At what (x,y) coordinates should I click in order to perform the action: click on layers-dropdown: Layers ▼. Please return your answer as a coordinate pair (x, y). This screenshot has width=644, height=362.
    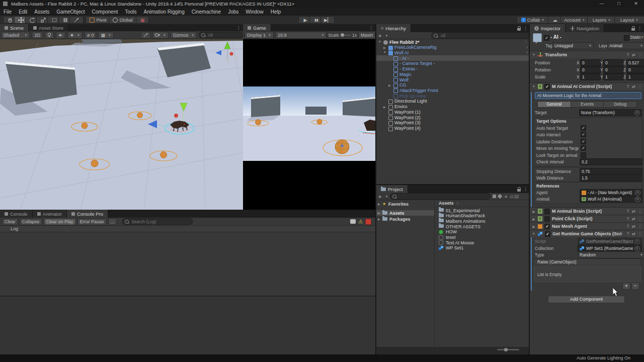
    Looking at the image, I should click on (602, 20).